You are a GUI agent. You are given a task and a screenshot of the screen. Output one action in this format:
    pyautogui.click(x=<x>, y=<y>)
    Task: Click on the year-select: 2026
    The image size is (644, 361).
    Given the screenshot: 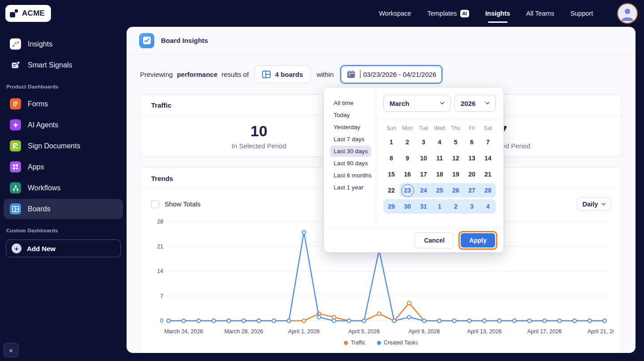 What is the action you would take?
    pyautogui.click(x=475, y=103)
    